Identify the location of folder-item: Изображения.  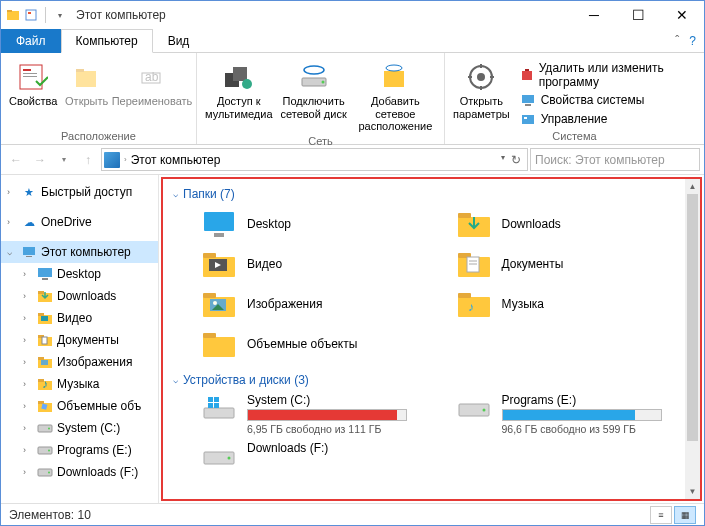
(318, 304).